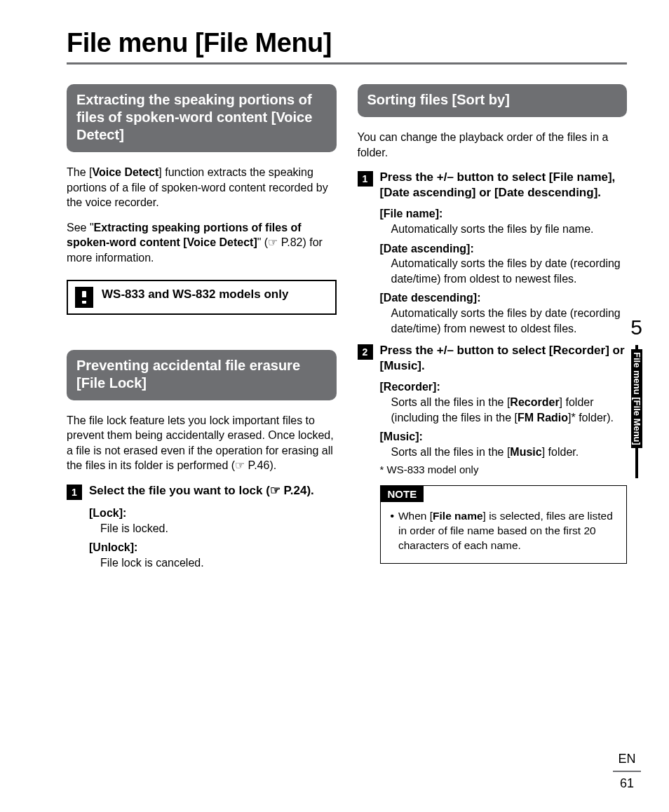 The image size is (669, 812). What do you see at coordinates (346, 63) in the screenshot?
I see `title-rule` at bounding box center [346, 63].